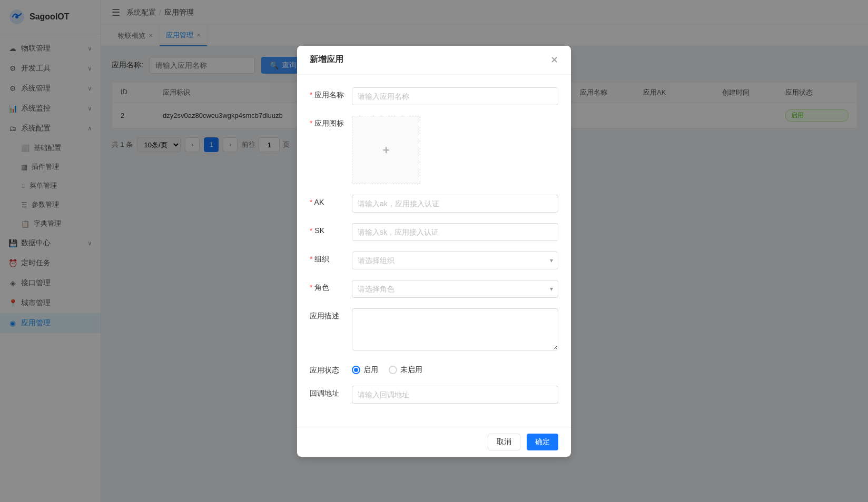  Describe the element at coordinates (331, 369) in the screenshot. I see `label-status: 应用状态` at that location.